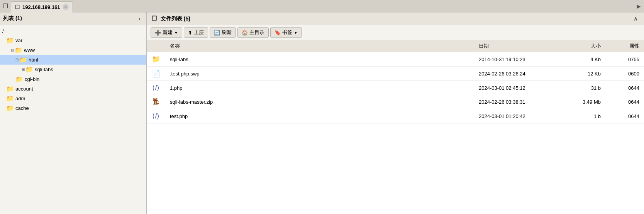  I want to click on file-type-icon: 📁, so click(156, 60).